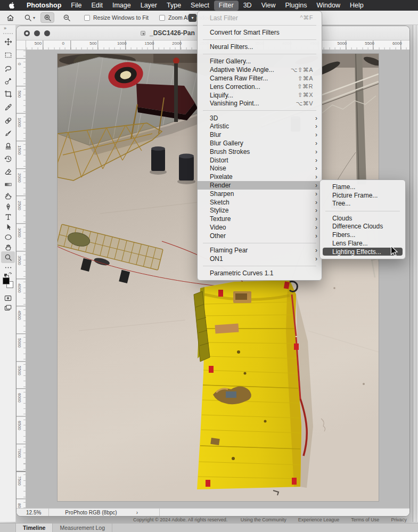  What do you see at coordinates (30, 18) in the screenshot?
I see `tool-preset-picker: ▾` at bounding box center [30, 18].